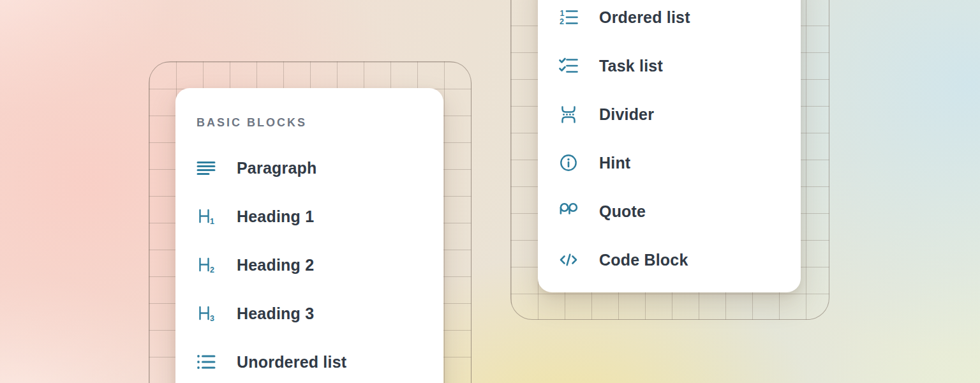 This screenshot has height=383, width=980. I want to click on menu-item-heading-3: 3 Heading 3, so click(309, 313).